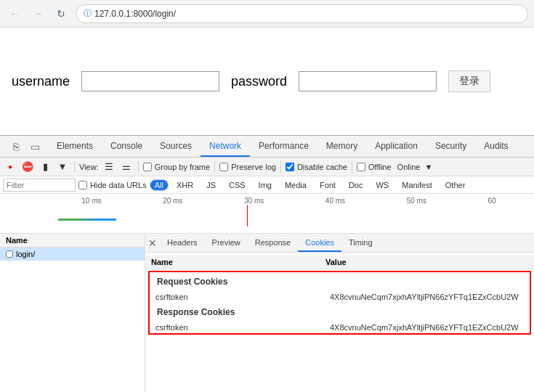 Image resolution: width=534 pixels, height=392 pixels. Describe the element at coordinates (83, 185) in the screenshot. I see `hide-data-urls-checkbox` at that location.